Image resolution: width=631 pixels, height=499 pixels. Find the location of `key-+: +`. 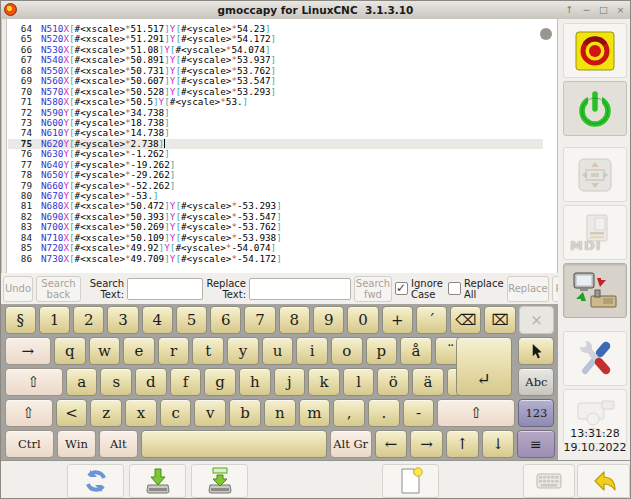

key-+: + is located at coordinates (398, 320).